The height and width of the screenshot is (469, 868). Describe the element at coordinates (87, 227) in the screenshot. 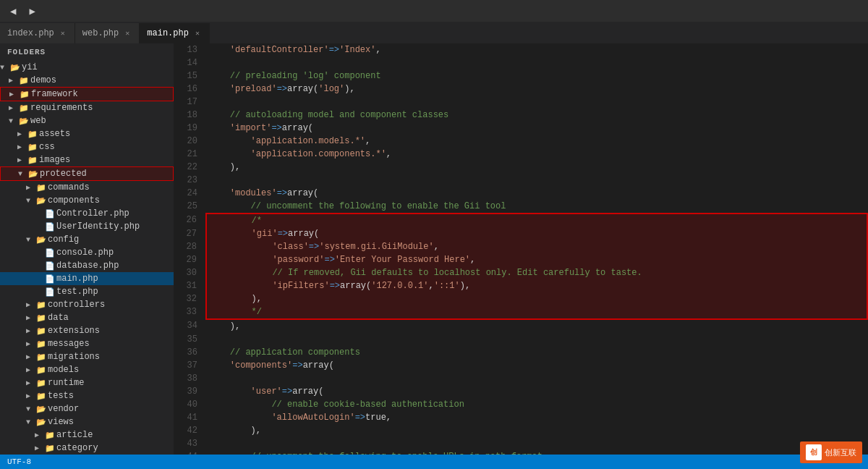

I see `tree-item-UserIdentity-php: 📄UserIdentity.php` at that location.